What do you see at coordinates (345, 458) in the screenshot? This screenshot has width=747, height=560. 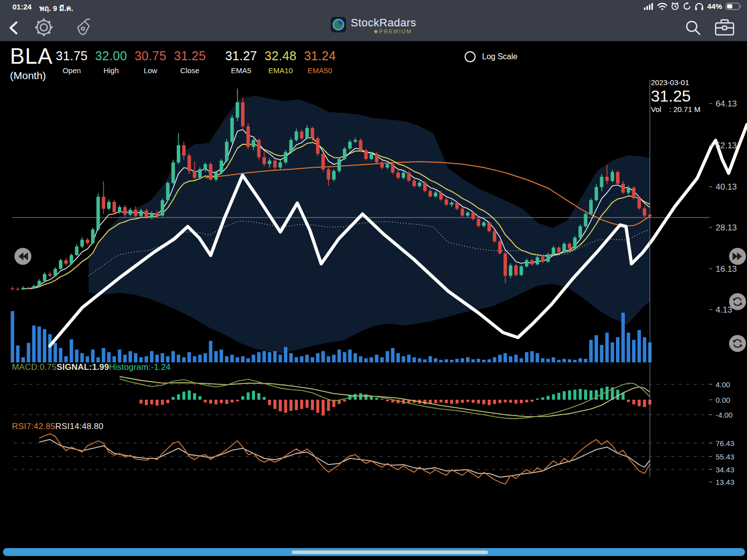 I see `rsi14-line` at bounding box center [345, 458].